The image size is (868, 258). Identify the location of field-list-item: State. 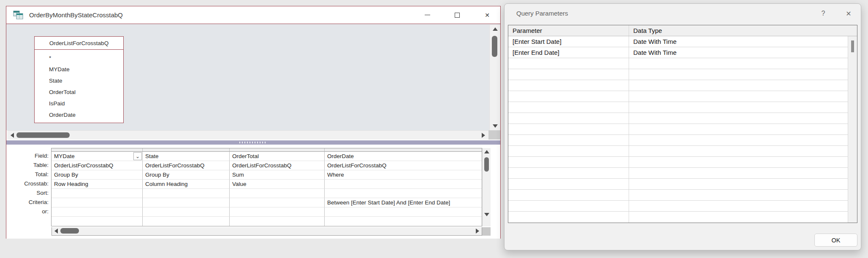
(86, 81).